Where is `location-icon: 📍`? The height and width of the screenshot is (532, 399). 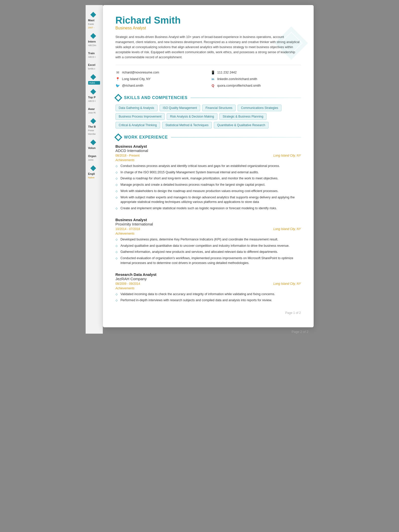
location-icon: 📍 is located at coordinates (118, 79).